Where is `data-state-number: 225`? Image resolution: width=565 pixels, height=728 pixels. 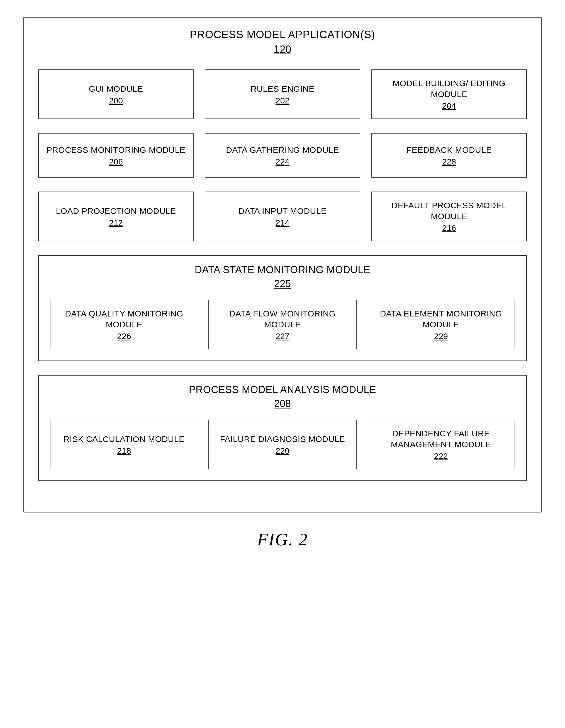
data-state-number: 225 is located at coordinates (282, 284).